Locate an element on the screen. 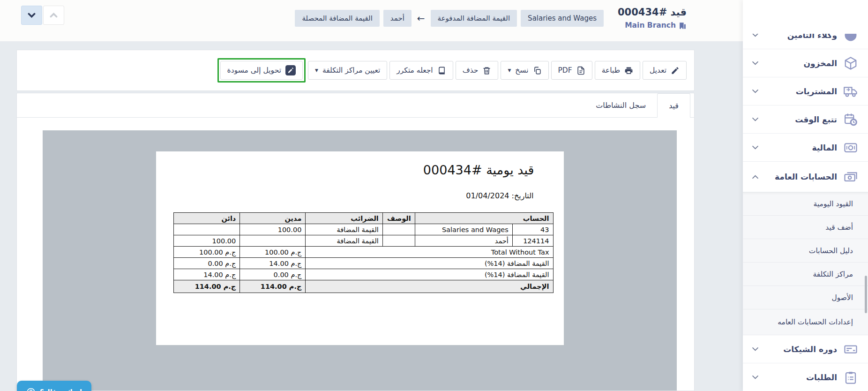 This screenshot has height=391, width=868. table-row: 43Salaries and Wagesالقيمة المضافة100.00 is located at coordinates (363, 230).